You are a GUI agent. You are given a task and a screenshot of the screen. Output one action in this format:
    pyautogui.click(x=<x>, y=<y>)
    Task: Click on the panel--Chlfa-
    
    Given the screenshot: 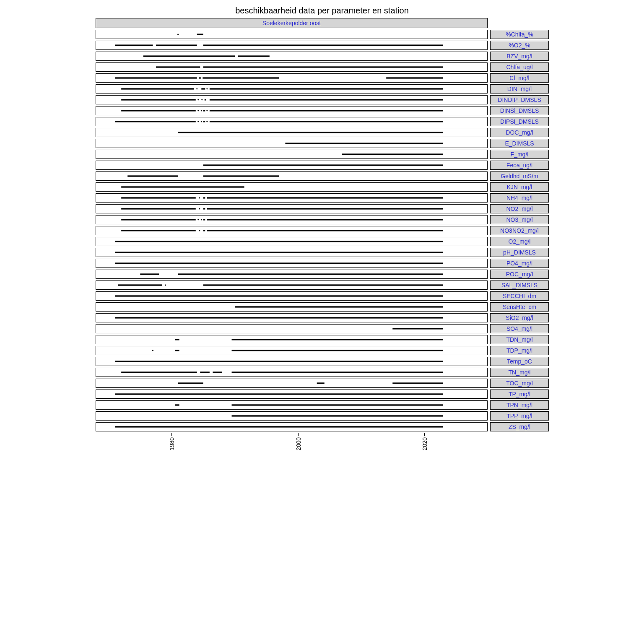 What is the action you would take?
    pyautogui.click(x=292, y=34)
    